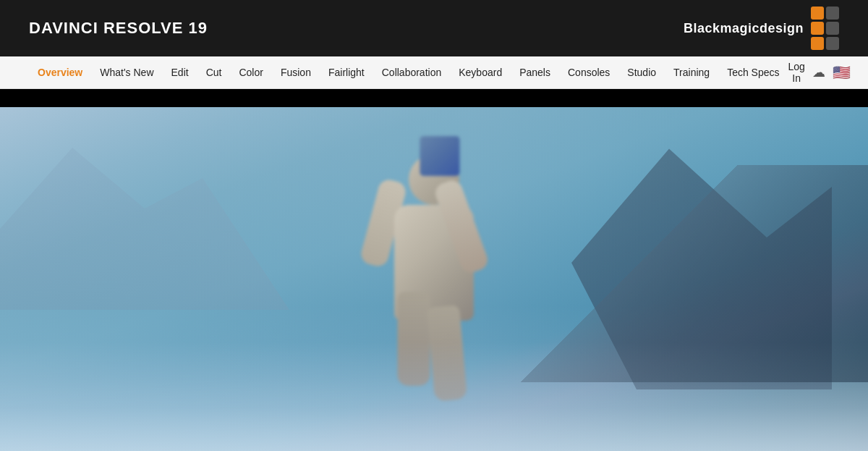 The width and height of the screenshot is (868, 451). I want to click on nav-link-training: Training, so click(692, 72).